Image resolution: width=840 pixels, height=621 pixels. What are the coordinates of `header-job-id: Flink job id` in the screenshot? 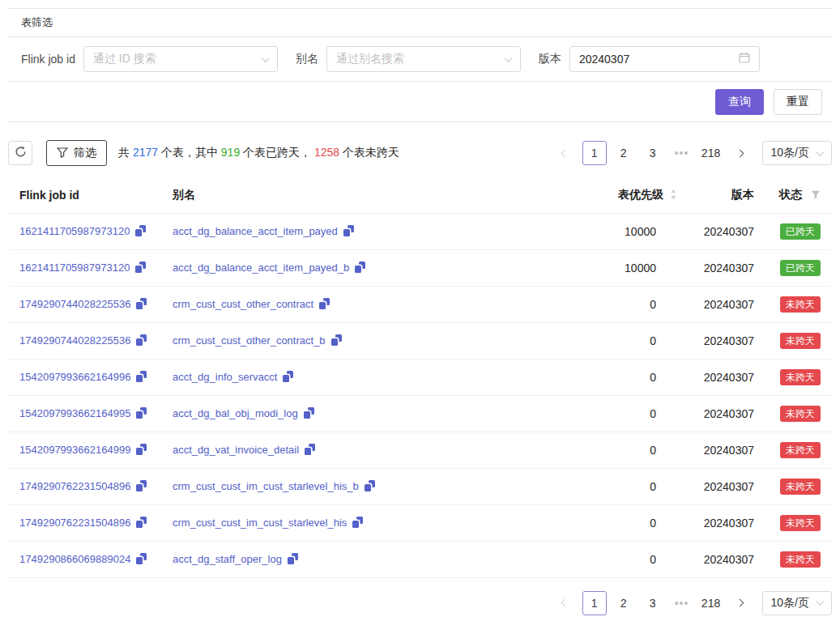 It's located at (87, 195).